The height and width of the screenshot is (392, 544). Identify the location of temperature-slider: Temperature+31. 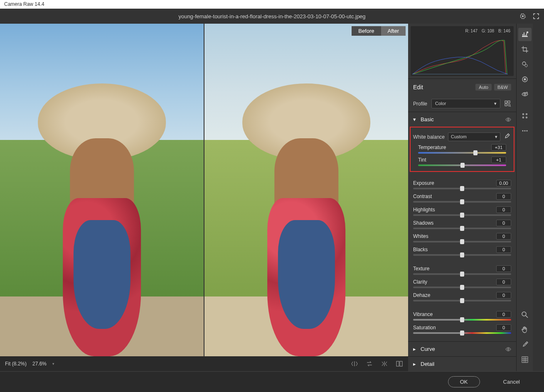
(462, 148).